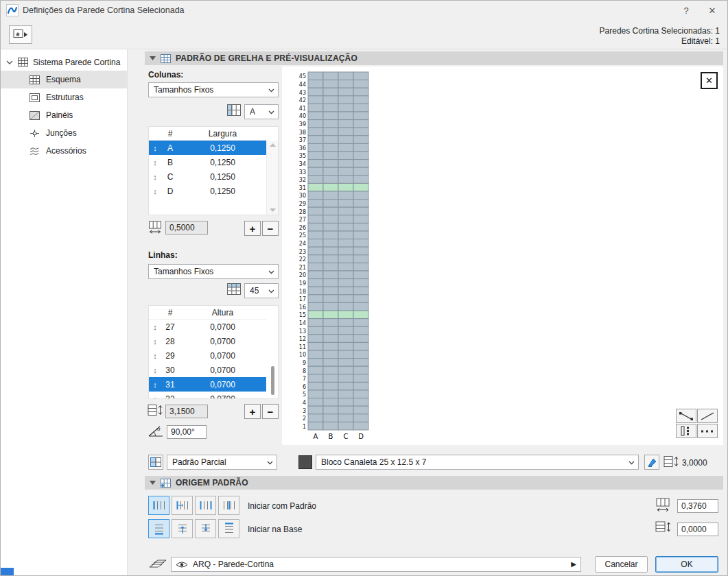 This screenshot has width=728, height=576. I want to click on add-line-button: +, so click(253, 411).